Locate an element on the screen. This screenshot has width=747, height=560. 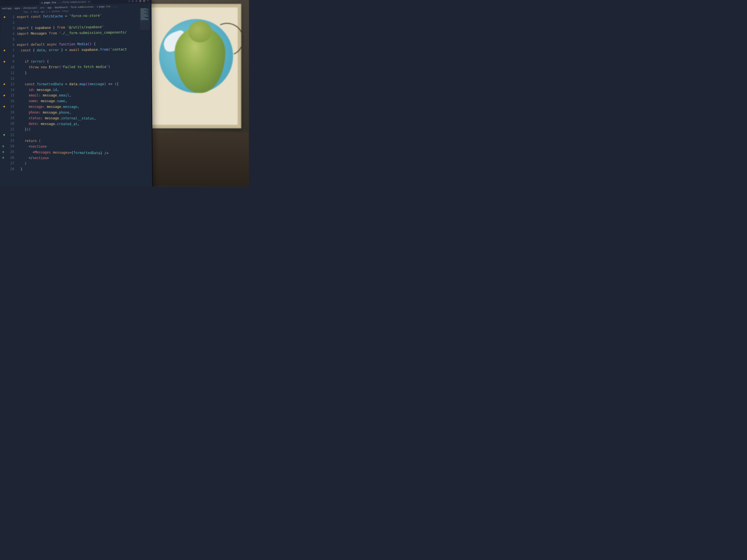
breadcrumb-segment: apps is located at coordinates (18, 8).